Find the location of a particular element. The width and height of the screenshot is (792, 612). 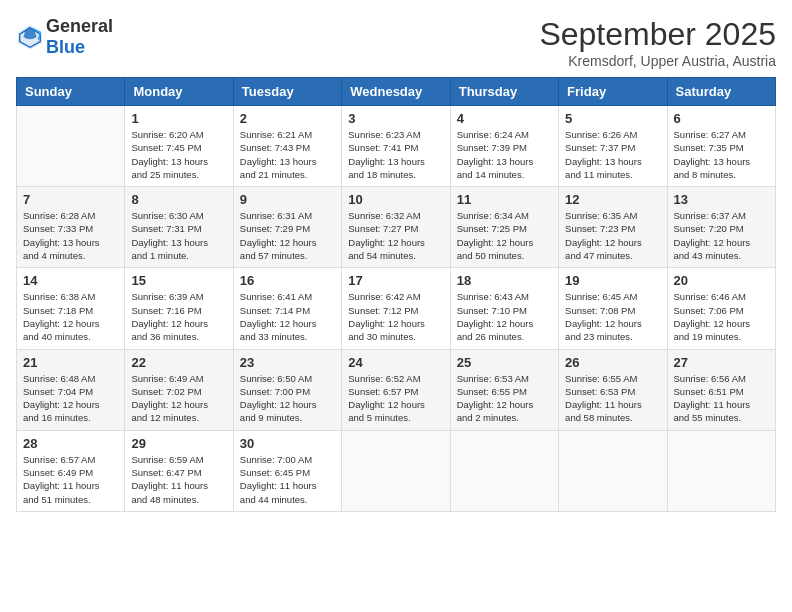

calendar-cell: 4Sunrise: 6:24 AM Sunset: 7:39 PM Daylig… is located at coordinates (504, 146).